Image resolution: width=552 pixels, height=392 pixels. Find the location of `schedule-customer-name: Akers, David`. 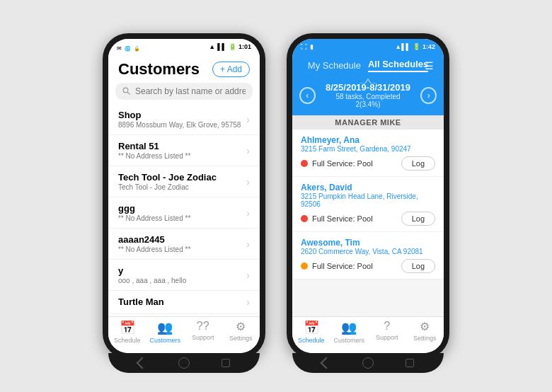

schedule-customer-name: Akers, David is located at coordinates (368, 188).